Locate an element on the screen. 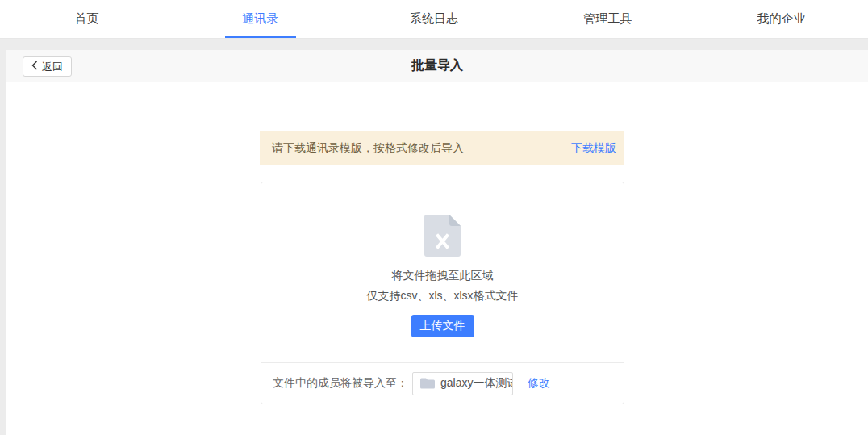 Image resolution: width=868 pixels, height=435 pixels. modify-destination-link: 修改 is located at coordinates (539, 383).